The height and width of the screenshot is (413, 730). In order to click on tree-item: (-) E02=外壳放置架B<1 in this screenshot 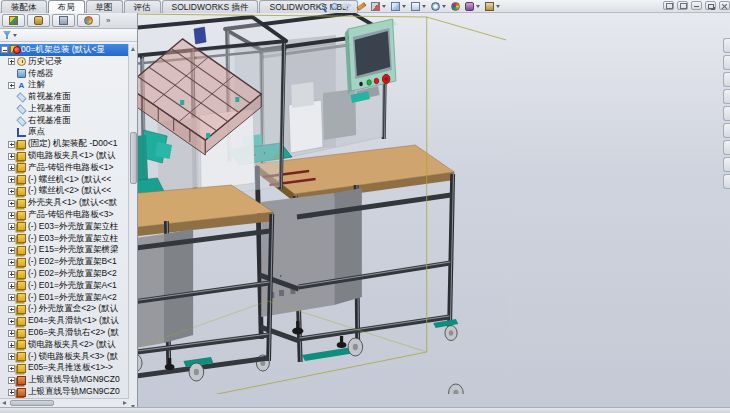, I will do `click(64, 262)`.